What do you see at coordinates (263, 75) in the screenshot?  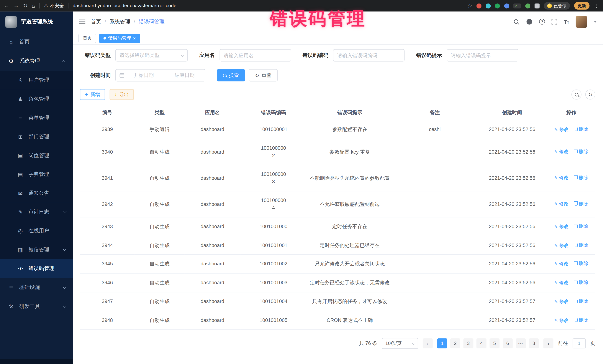 I see `reset-button: 重置` at bounding box center [263, 75].